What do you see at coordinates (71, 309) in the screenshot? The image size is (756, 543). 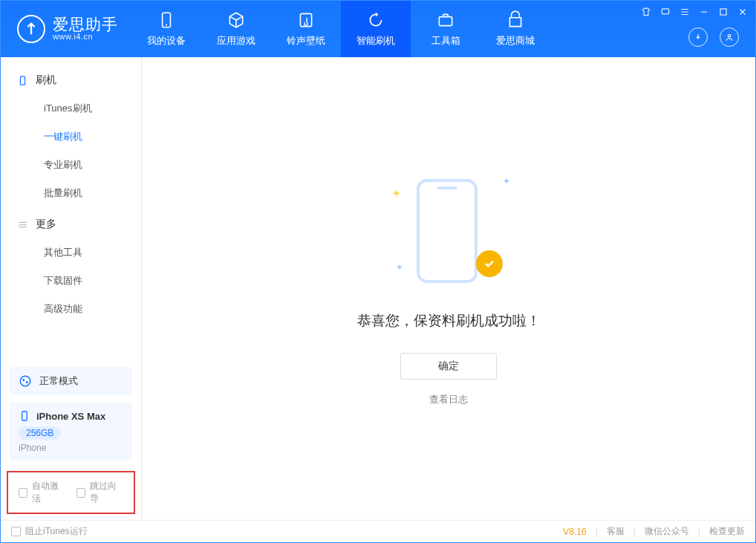 I see `sidebar-item-advanced: 高级功能` at bounding box center [71, 309].